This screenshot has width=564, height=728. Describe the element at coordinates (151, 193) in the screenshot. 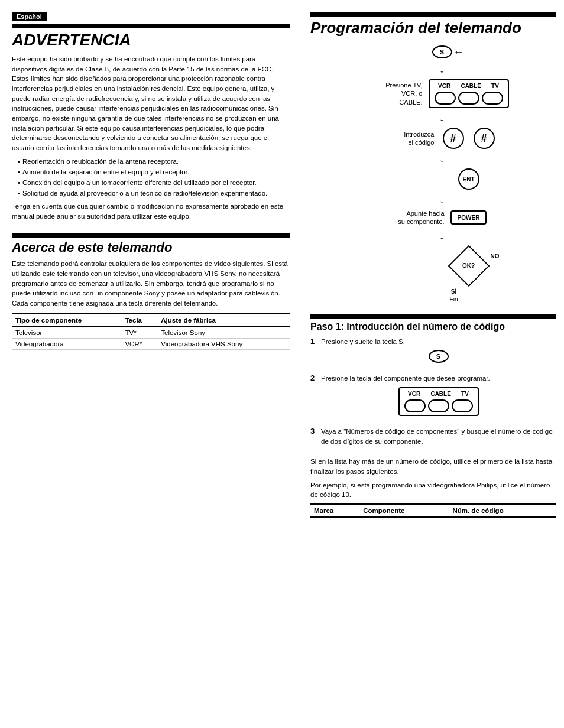

I see `bullet-4: Solicitud de ayuda al proveedor o a un t…` at that location.